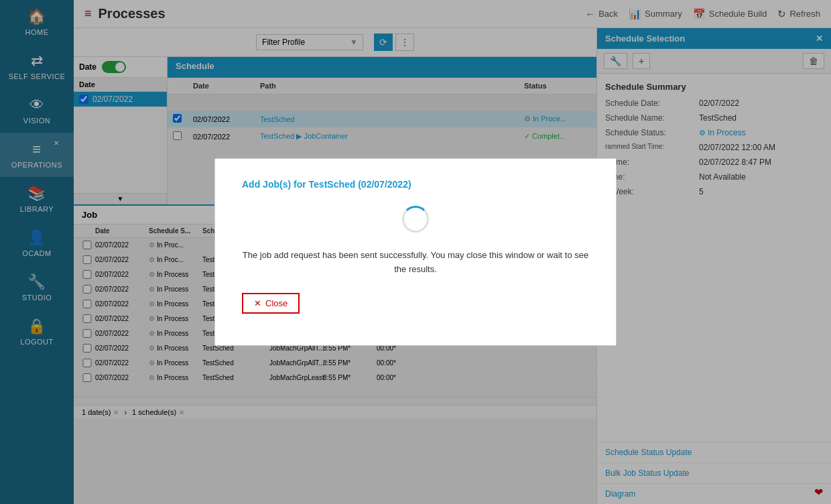 This screenshot has height=504, width=831. I want to click on modal-message: The job add request has been sent succes…, so click(416, 263).